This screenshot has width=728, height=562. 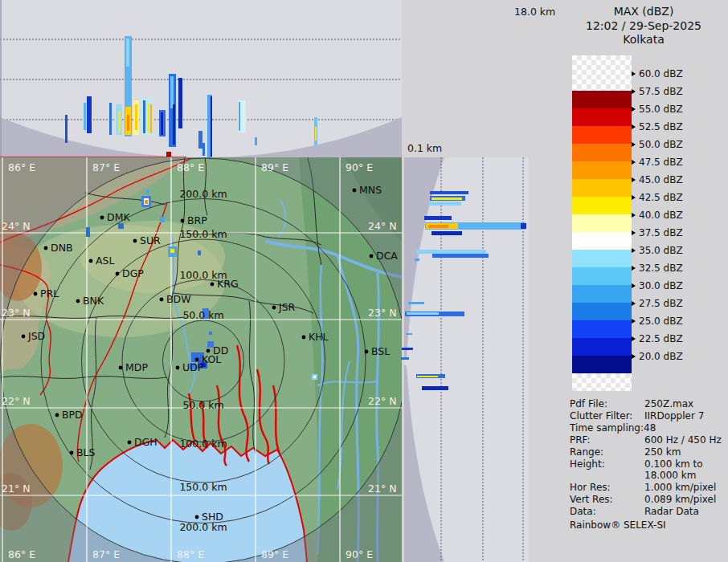 I want to click on legend-label-text: 47.5 dBZ, so click(x=661, y=162).